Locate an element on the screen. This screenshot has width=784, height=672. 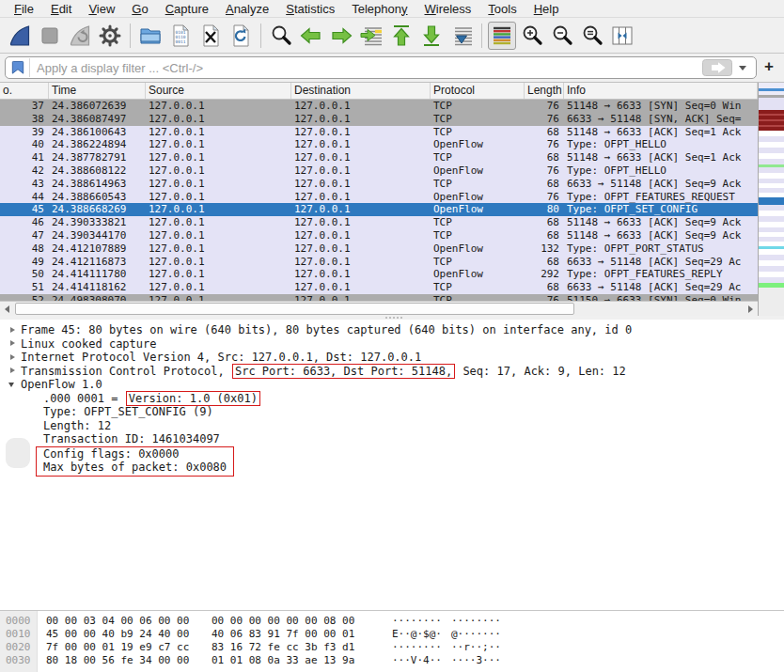
zoom-100-button is located at coordinates (592, 36).